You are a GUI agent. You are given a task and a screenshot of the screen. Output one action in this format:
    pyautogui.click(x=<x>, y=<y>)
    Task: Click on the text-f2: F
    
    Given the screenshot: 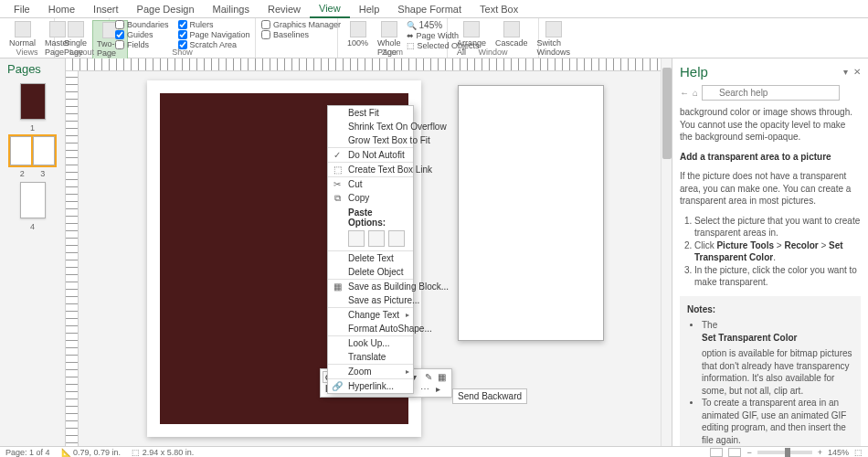 What is the action you would take?
    pyautogui.click(x=208, y=207)
    